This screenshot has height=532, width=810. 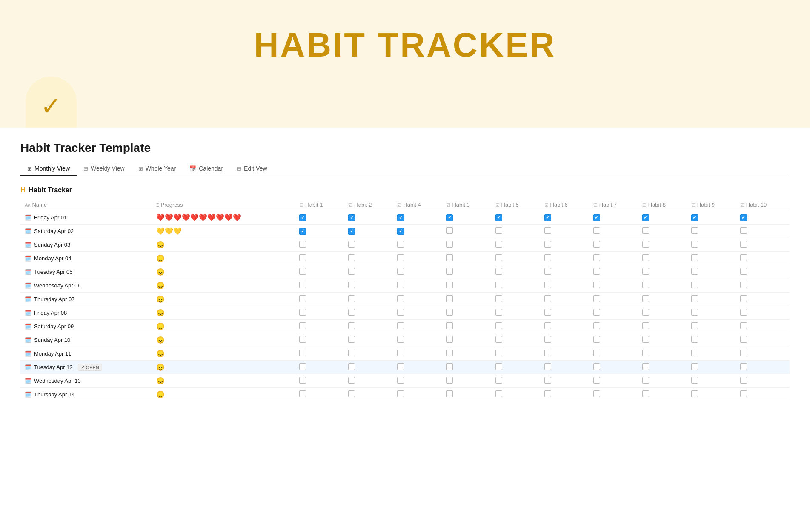 I want to click on tab-weekly-view: ⊞ Weekly View, so click(x=104, y=169).